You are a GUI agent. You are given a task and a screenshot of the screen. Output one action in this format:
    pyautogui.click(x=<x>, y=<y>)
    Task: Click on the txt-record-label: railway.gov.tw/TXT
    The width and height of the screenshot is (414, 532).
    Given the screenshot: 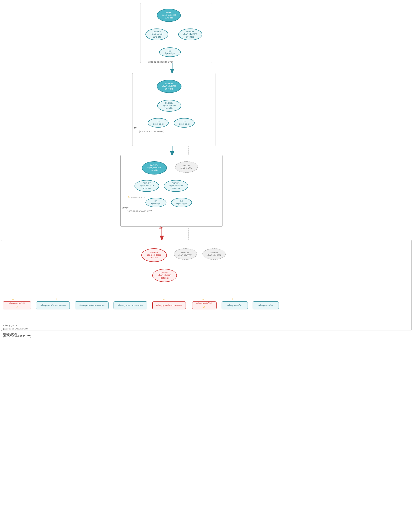 What is the action you would take?
    pyautogui.click(x=204, y=304)
    